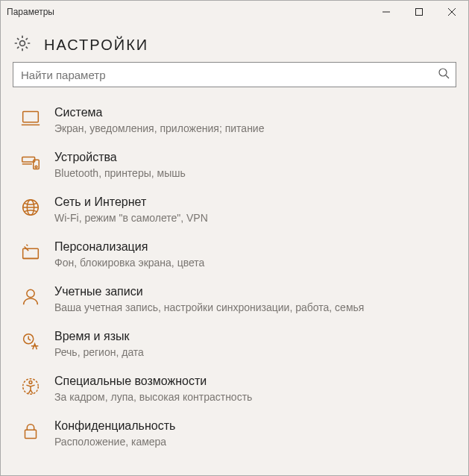  Describe the element at coordinates (444, 75) in the screenshot. I see `search-icon` at that location.